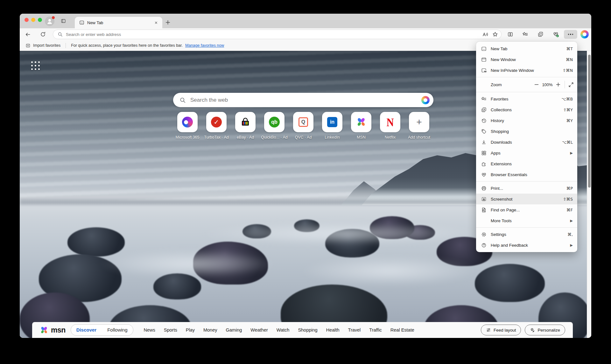  I want to click on menu-item-more-tools: More Tools ▶, so click(527, 221).